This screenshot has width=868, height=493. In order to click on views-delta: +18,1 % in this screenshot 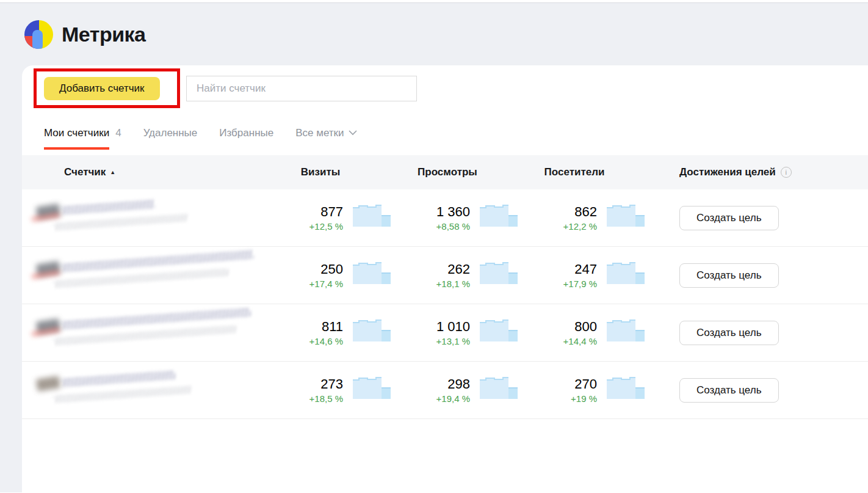, I will do `click(453, 283)`.